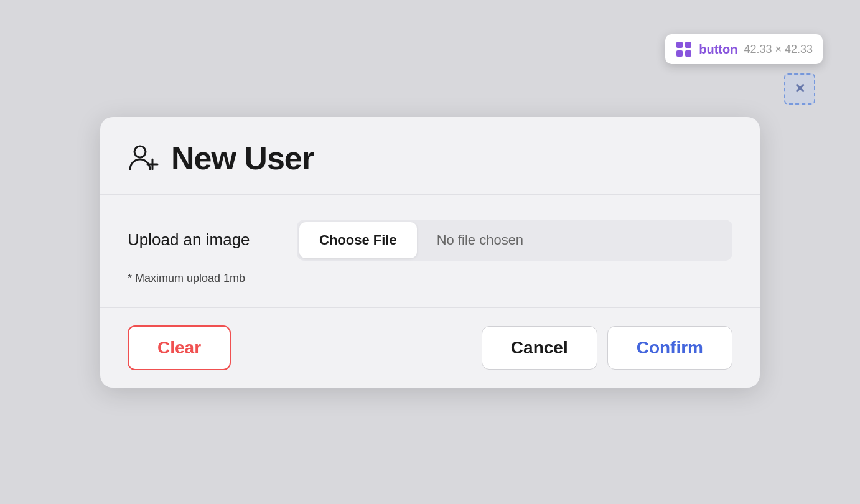 Image resolution: width=860 pixels, height=504 pixels. What do you see at coordinates (778, 50) in the screenshot?
I see `tooltip-dimensions: 42.33 × 42.33` at bounding box center [778, 50].